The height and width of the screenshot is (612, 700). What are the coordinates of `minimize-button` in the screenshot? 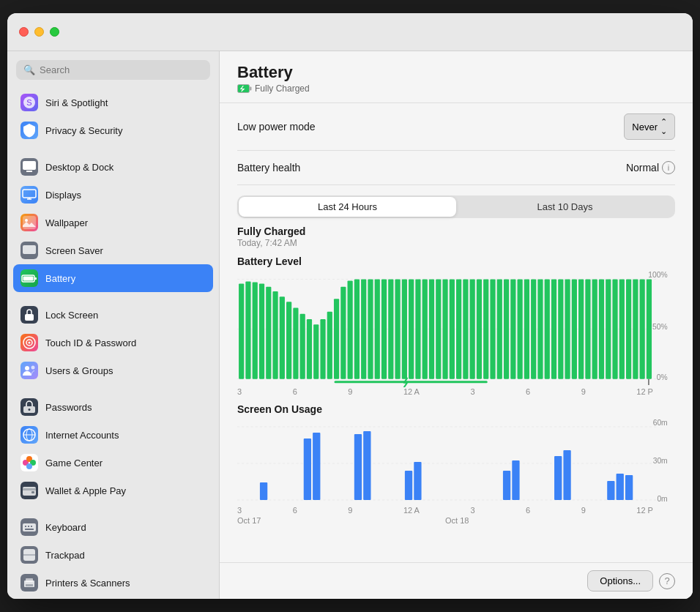 It's located at (40, 32).